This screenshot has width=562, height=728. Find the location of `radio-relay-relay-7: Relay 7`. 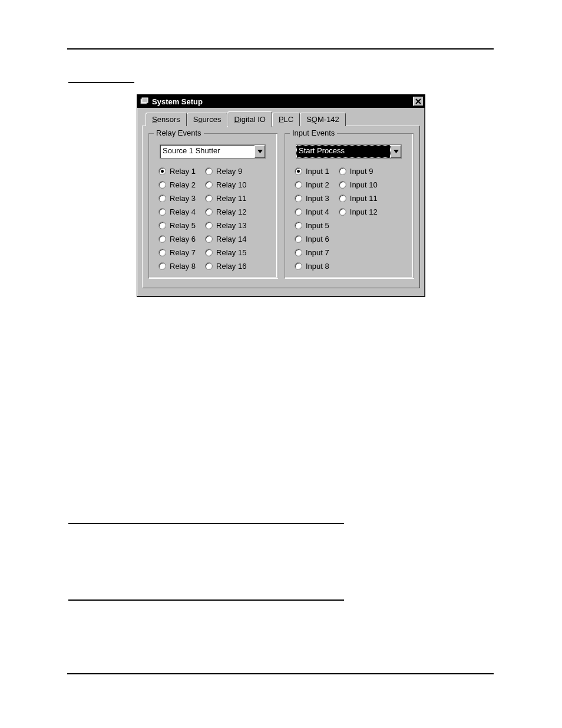

radio-relay-relay-7: Relay 7 is located at coordinates (177, 252).